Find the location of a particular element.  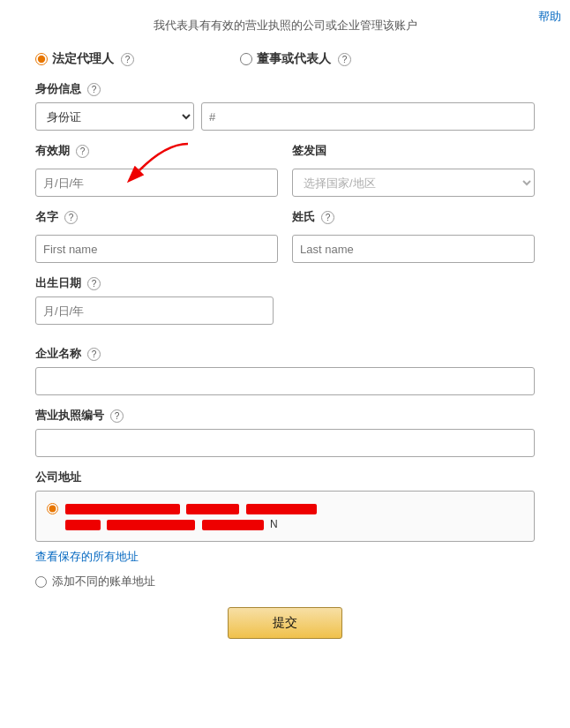

issuing-country-select: 选择国家/地区 is located at coordinates (413, 183).